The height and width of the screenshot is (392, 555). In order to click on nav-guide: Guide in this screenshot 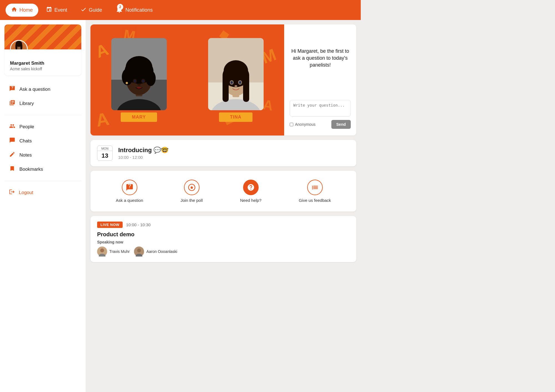, I will do `click(91, 10)`.